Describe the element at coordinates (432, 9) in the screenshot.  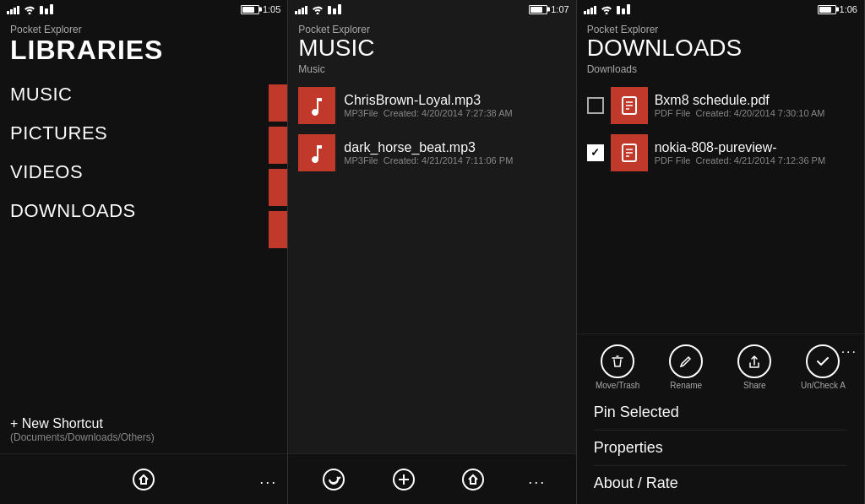
I see `status-bar-2: 1:07` at that location.